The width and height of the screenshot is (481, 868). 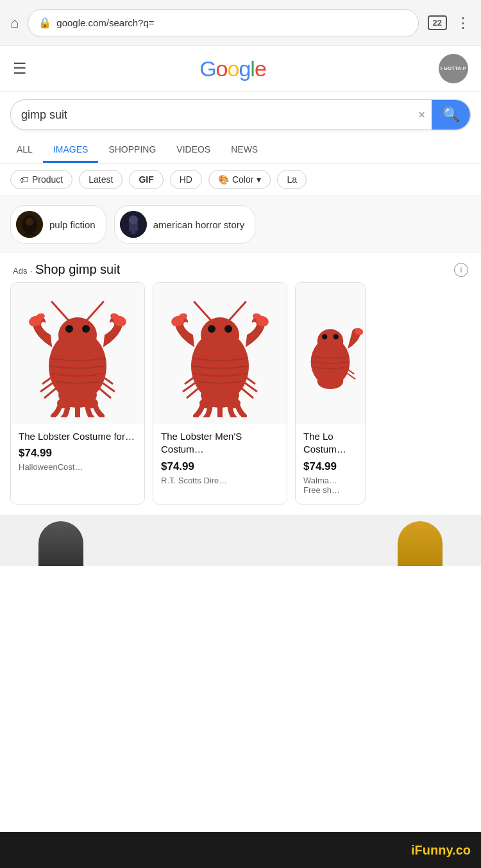 What do you see at coordinates (463, 23) in the screenshot?
I see `menu-dots-icon: ⋮` at bounding box center [463, 23].